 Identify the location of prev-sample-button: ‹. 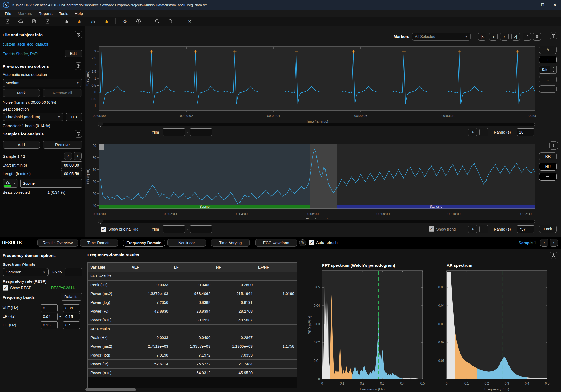
(68, 156).